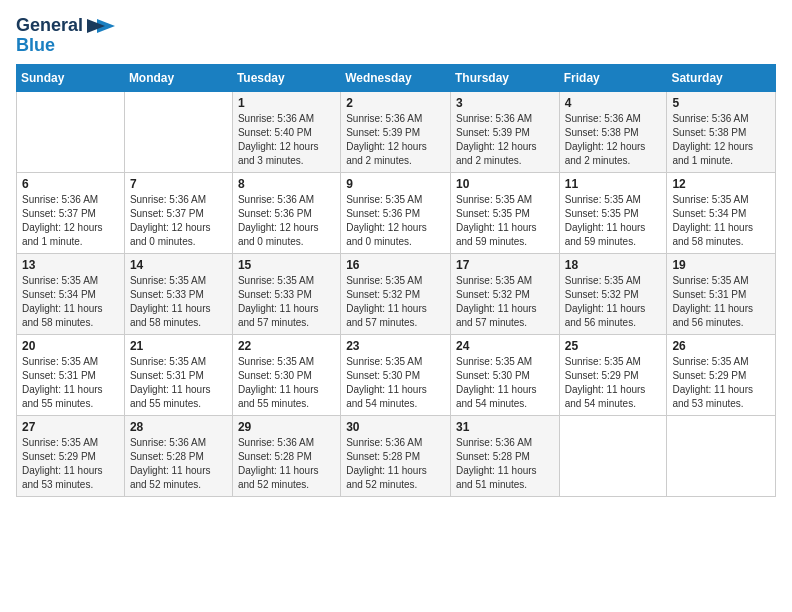  Describe the element at coordinates (505, 103) in the screenshot. I see `day-number: 3` at that location.